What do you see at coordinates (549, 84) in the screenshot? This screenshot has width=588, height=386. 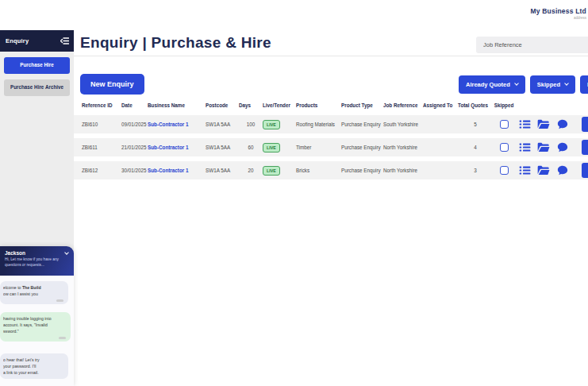 I see `skipped-label: Skipped` at bounding box center [549, 84].